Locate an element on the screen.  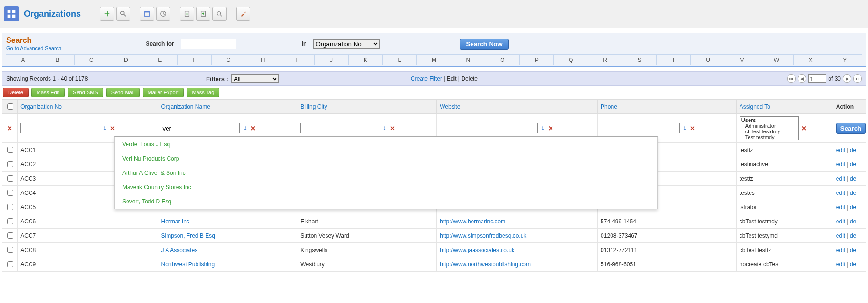
alpha-P: P is located at coordinates (537, 60).